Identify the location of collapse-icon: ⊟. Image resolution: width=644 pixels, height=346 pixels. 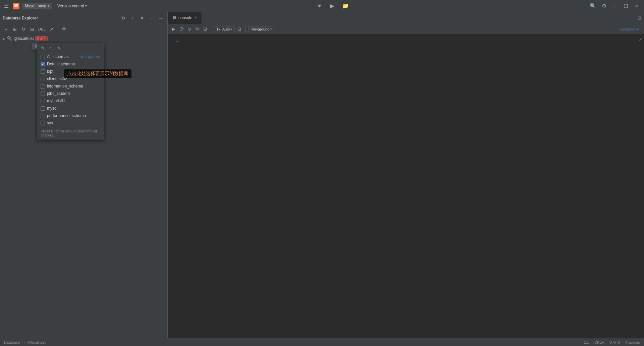
(639, 18).